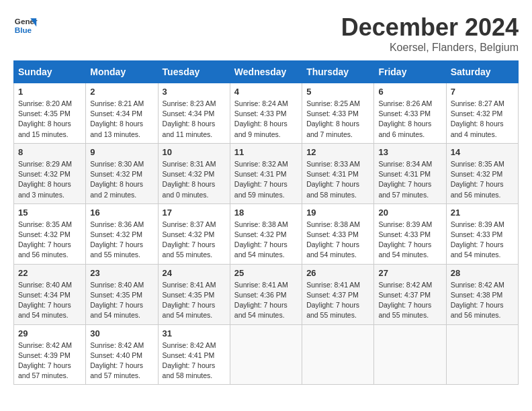 The width and height of the screenshot is (532, 411). Describe the element at coordinates (430, 34) in the screenshot. I see `title-section: December 2024 Koersel, Flanders, Belgium` at that location.